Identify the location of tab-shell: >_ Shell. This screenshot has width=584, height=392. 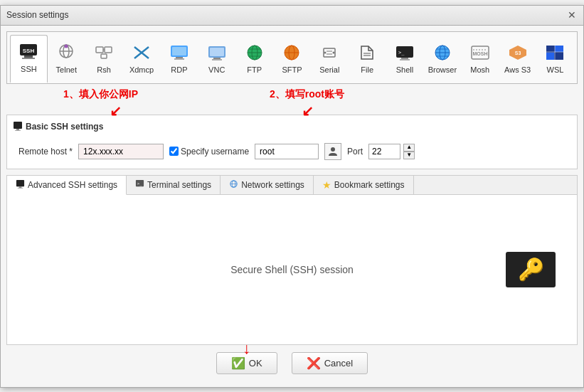
(405, 59).